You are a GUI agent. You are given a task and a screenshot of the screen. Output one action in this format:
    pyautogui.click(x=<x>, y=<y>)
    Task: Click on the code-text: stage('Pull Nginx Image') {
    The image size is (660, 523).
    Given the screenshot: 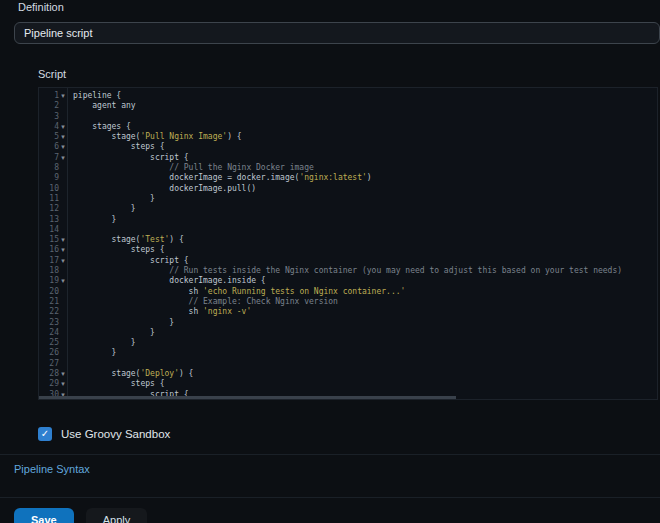 What is the action you would take?
    pyautogui.click(x=154, y=137)
    